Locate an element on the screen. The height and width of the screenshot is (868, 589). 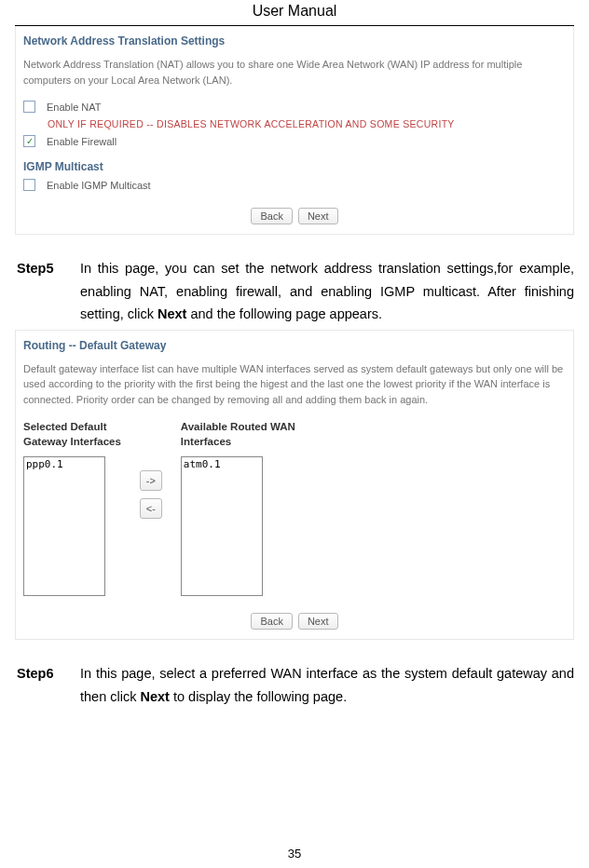
selected-gateway-heading: Selected Default Gateway Interfaces is located at coordinates (73, 434).